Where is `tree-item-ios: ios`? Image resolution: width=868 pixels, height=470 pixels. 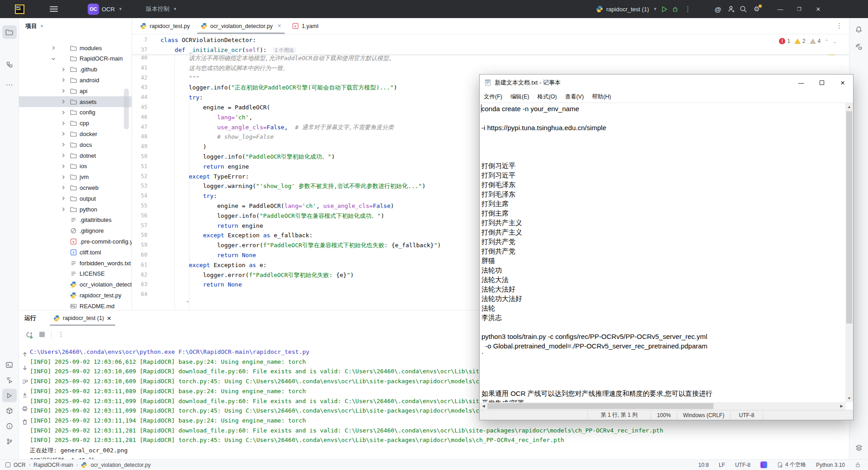 tree-item-ios: ios is located at coordinates (75, 166).